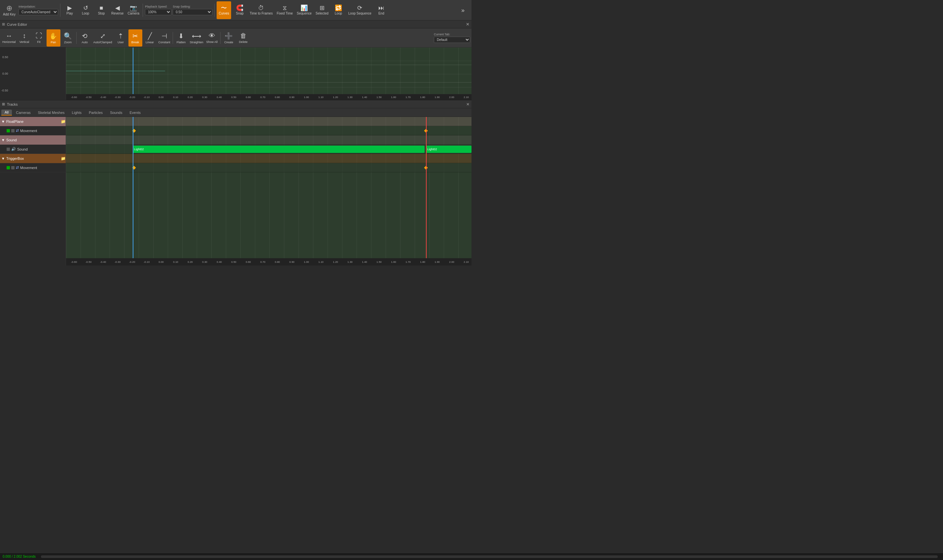 The width and height of the screenshot is (943, 560). I want to click on track-group-floatplane: ▼ FloatPlane 📁, so click(33, 122).